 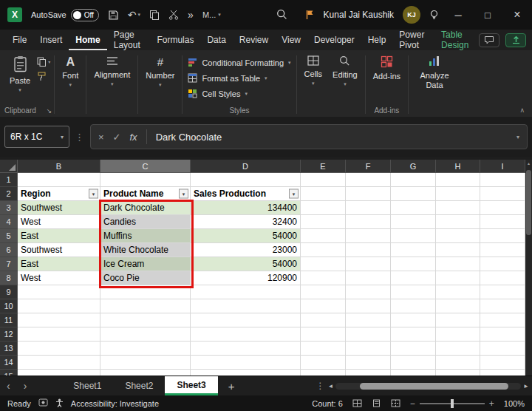 I want to click on cut-icon, so click(x=174, y=15).